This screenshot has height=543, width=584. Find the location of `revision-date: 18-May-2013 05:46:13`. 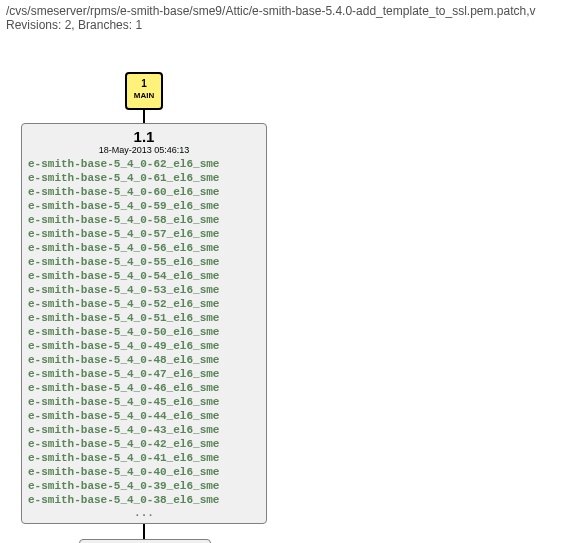

revision-date: 18-May-2013 05:46:13 is located at coordinates (144, 150).